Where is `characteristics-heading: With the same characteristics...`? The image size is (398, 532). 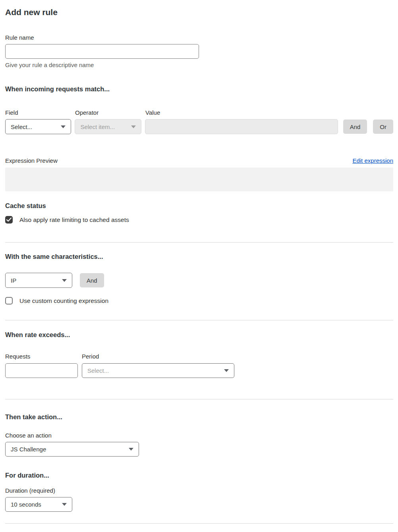 characteristics-heading: With the same characteristics... is located at coordinates (199, 256).